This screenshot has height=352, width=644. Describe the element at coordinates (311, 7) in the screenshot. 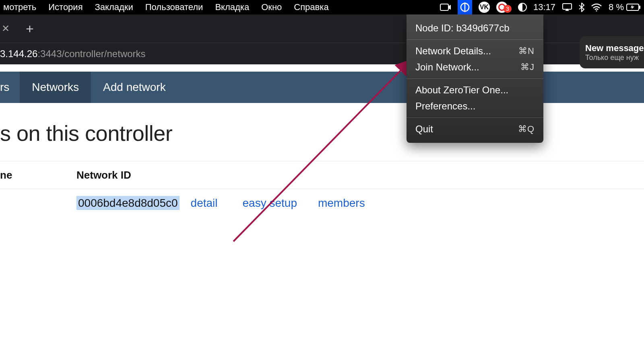

I see `menu-help: Справка` at that location.